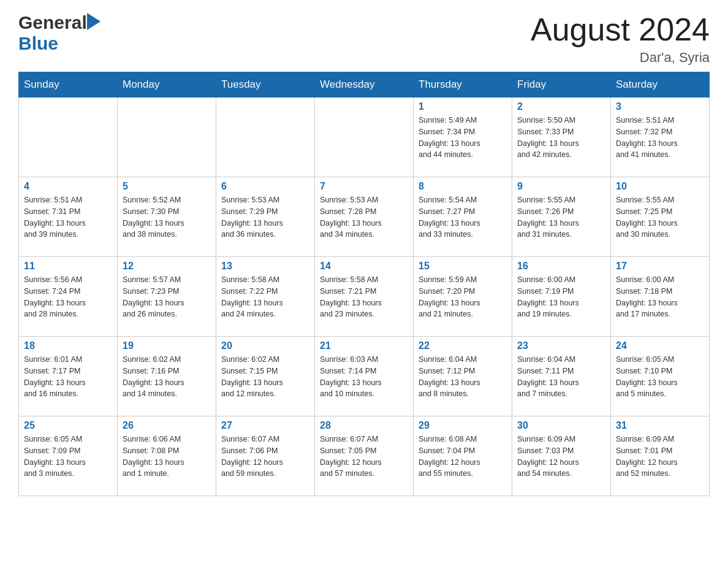  Describe the element at coordinates (167, 426) in the screenshot. I see `day-number: 26` at that location.